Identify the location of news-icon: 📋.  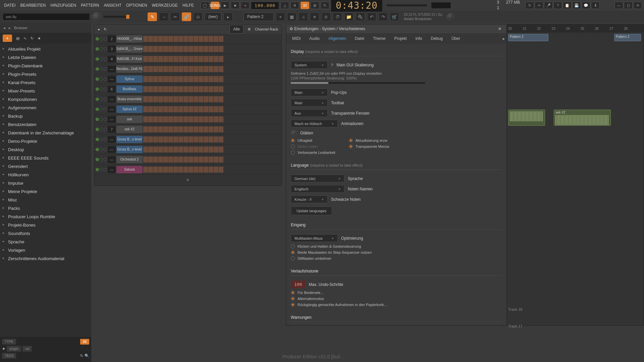
(567, 5).